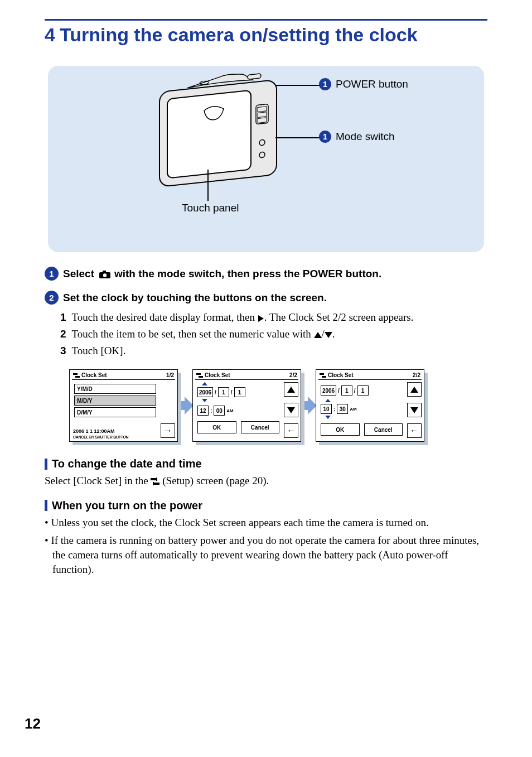  I want to click on step-2: 2 Set the clock by touching the buttons …, so click(266, 298).